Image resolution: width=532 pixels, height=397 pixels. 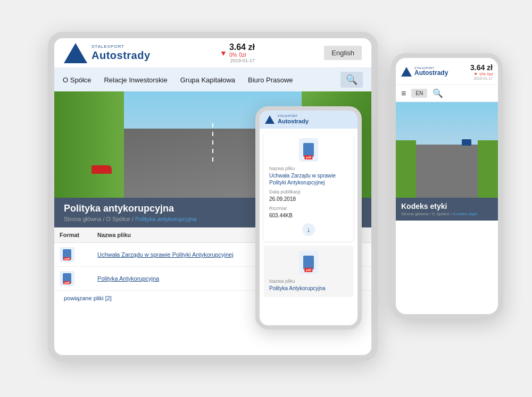 What do you see at coordinates (309, 208) in the screenshot?
I see `phone1-field-label3: Rozmiar` at bounding box center [309, 208].